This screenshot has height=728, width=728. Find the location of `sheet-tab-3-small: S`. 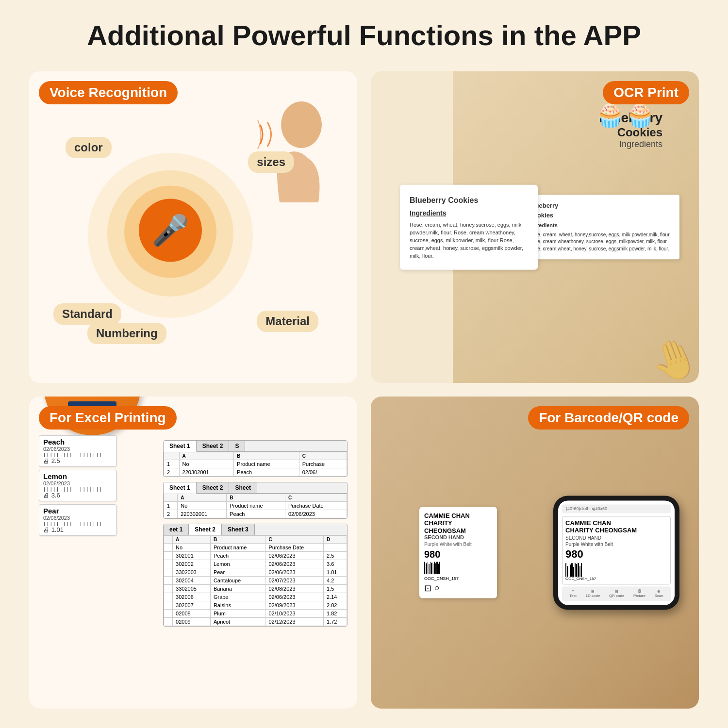

sheet-tab-3-small: S is located at coordinates (237, 446).